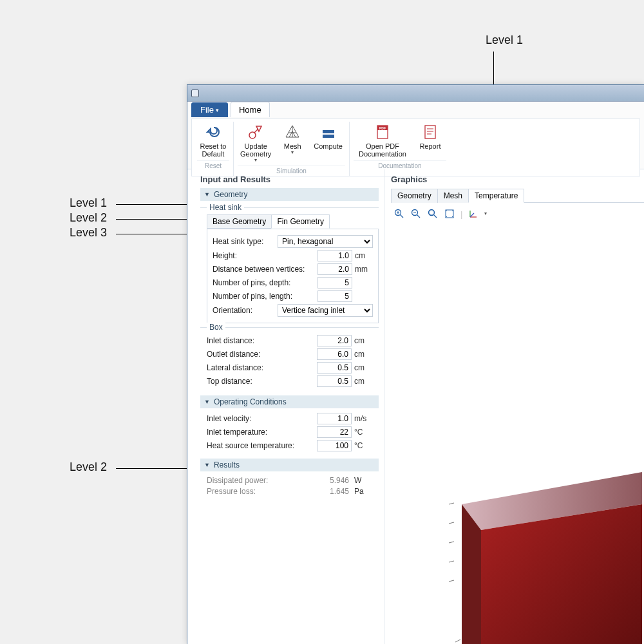 The height and width of the screenshot is (644, 644). What do you see at coordinates (261, 432) in the screenshot?
I see `inlet-temperature-label: Inlet temperature:` at bounding box center [261, 432].